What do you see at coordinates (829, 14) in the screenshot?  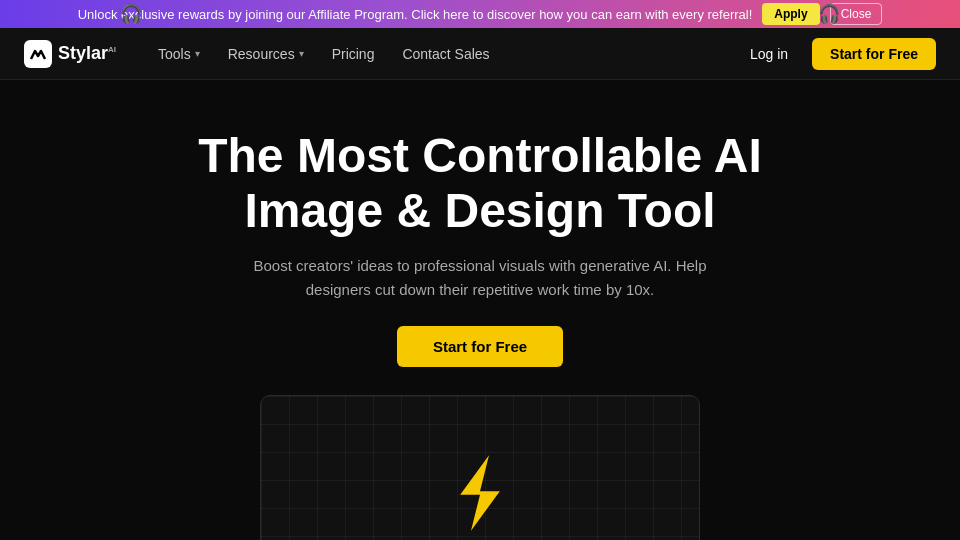 I see `headphone-right-icon: 🎧` at bounding box center [829, 14].